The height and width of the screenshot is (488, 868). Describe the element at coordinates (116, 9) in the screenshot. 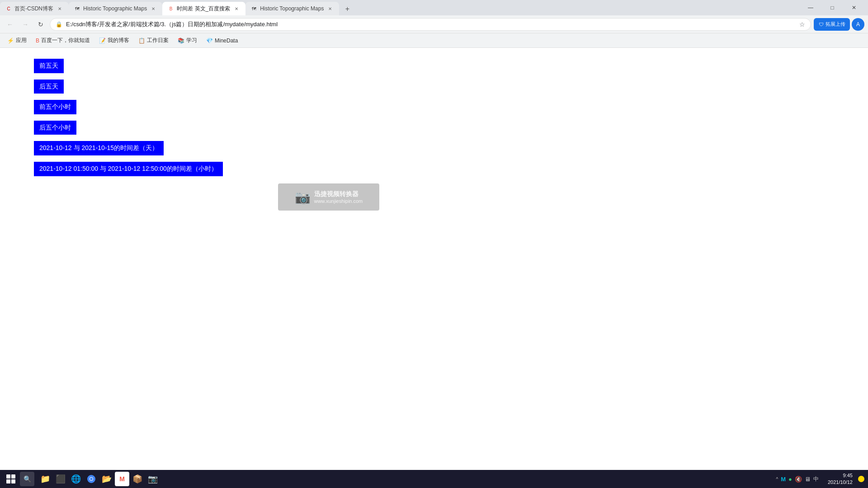

I see `tab-htmap1: 🗺 Historic Topographic Maps ✕` at that location.